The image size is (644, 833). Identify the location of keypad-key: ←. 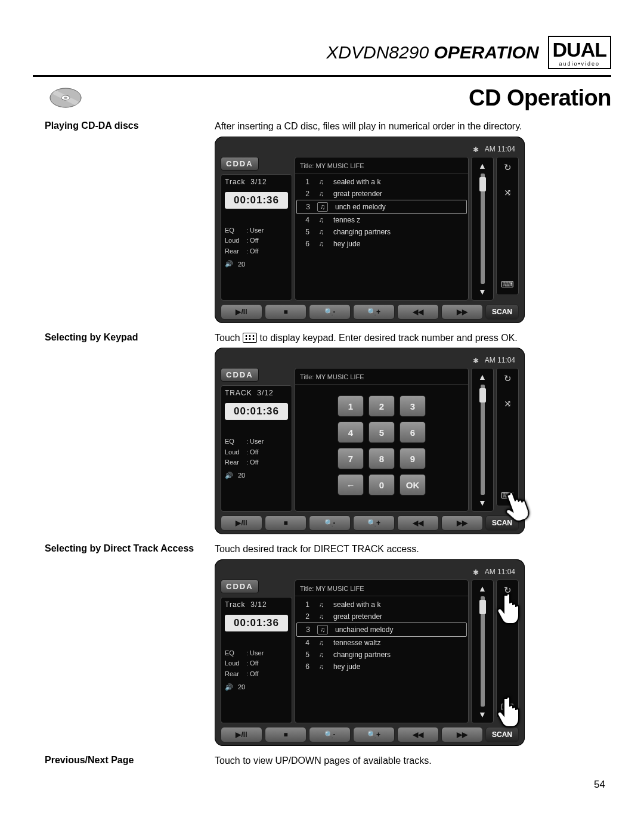
(351, 485).